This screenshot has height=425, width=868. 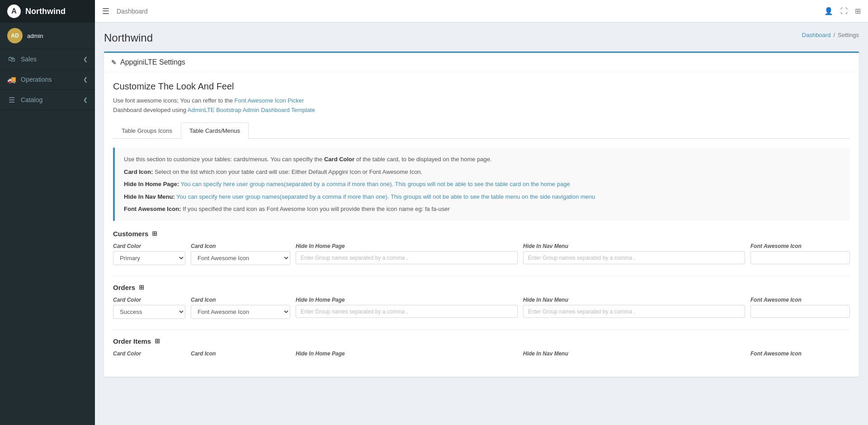 I want to click on catalog-icon: ☰, so click(x=12, y=100).